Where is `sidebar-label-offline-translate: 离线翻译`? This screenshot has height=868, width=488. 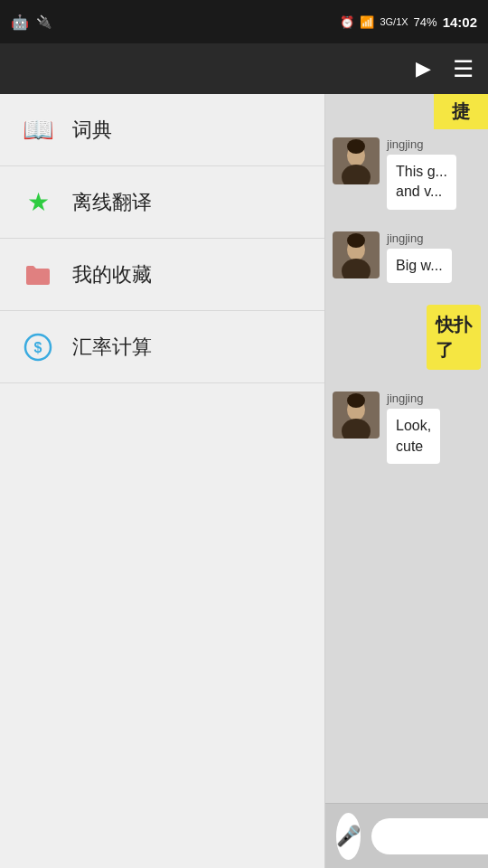 sidebar-label-offline-translate: 离线翻译 is located at coordinates (112, 203).